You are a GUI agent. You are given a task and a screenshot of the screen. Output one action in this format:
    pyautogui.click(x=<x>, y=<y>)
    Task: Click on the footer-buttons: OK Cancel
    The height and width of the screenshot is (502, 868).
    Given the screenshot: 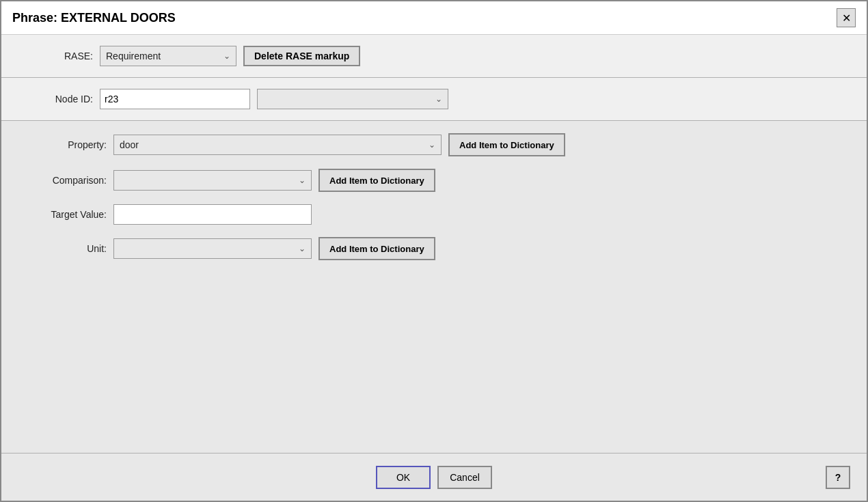 What is the action you would take?
    pyautogui.click(x=434, y=477)
    